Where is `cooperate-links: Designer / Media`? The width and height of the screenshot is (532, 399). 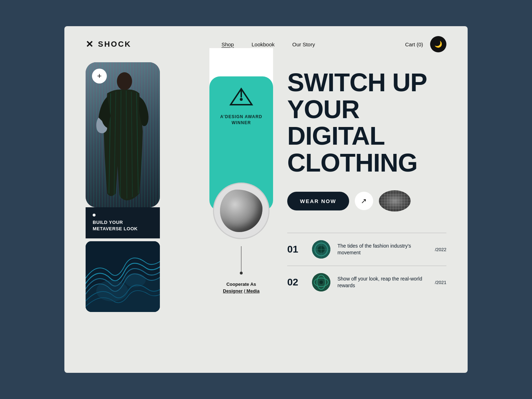 cooperate-links: Designer / Media is located at coordinates (241, 291).